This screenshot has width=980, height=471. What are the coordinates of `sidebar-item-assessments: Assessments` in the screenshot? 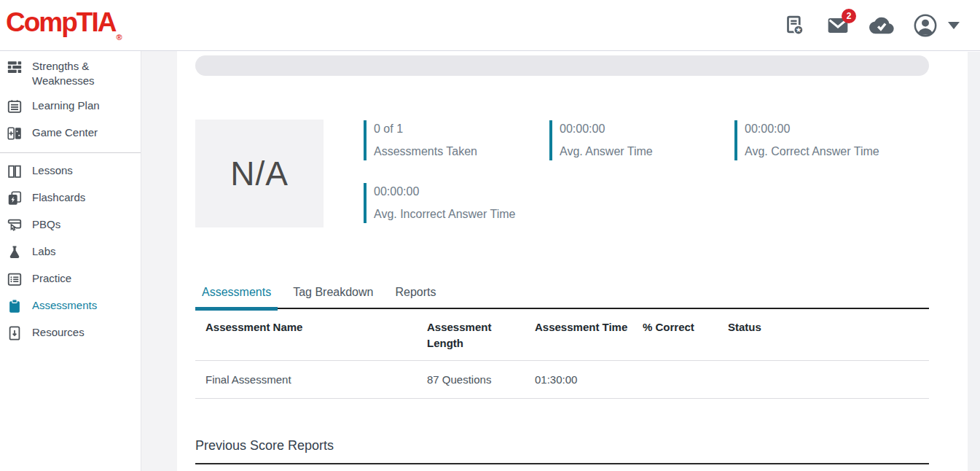 It's located at (70, 306).